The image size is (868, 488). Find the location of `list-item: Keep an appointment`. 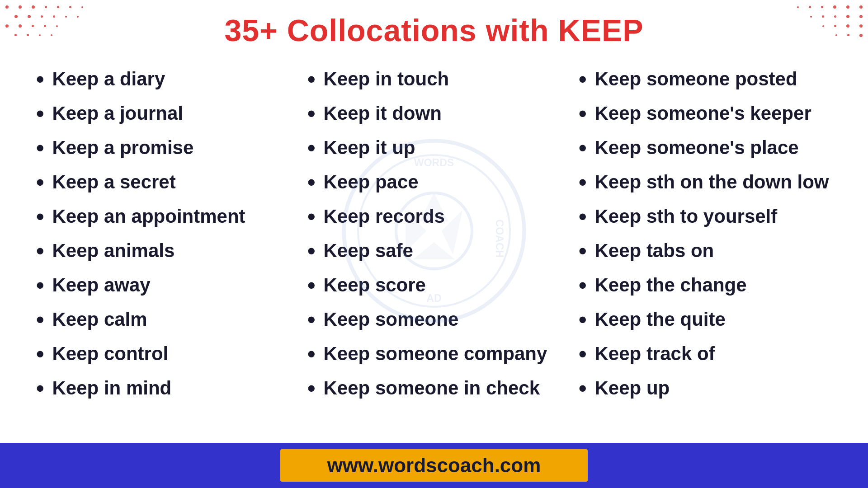

list-item: Keep an appointment is located at coordinates (163, 216).